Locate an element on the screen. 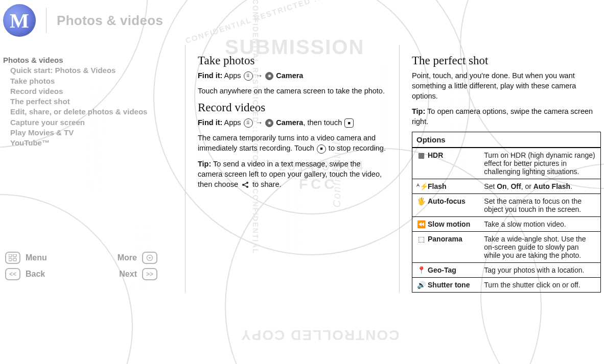 This screenshot has height=364, width=604. more-icon is located at coordinates (150, 258).